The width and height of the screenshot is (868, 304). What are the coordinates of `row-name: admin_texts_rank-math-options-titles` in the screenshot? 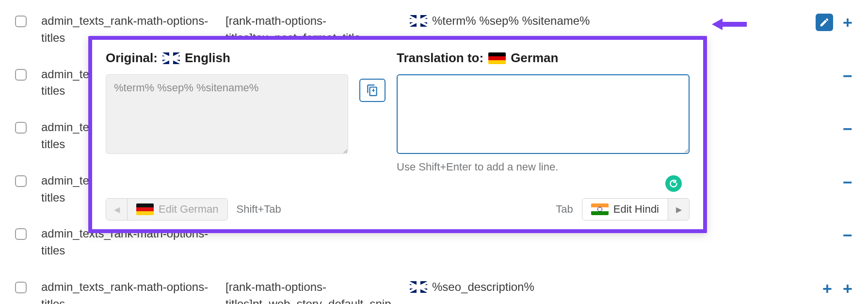 It's located at (133, 291).